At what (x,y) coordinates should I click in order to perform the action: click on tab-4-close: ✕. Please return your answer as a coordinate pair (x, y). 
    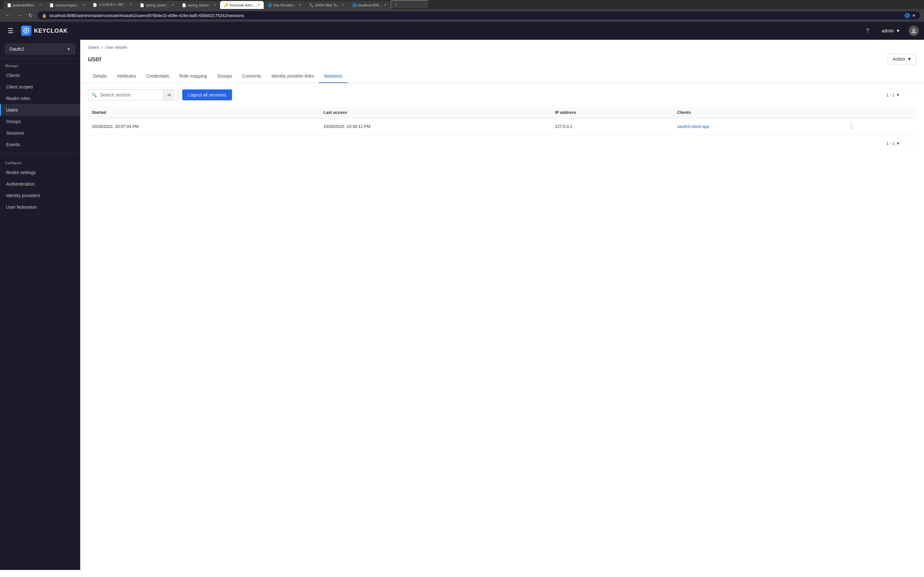
    Looking at the image, I should click on (173, 5).